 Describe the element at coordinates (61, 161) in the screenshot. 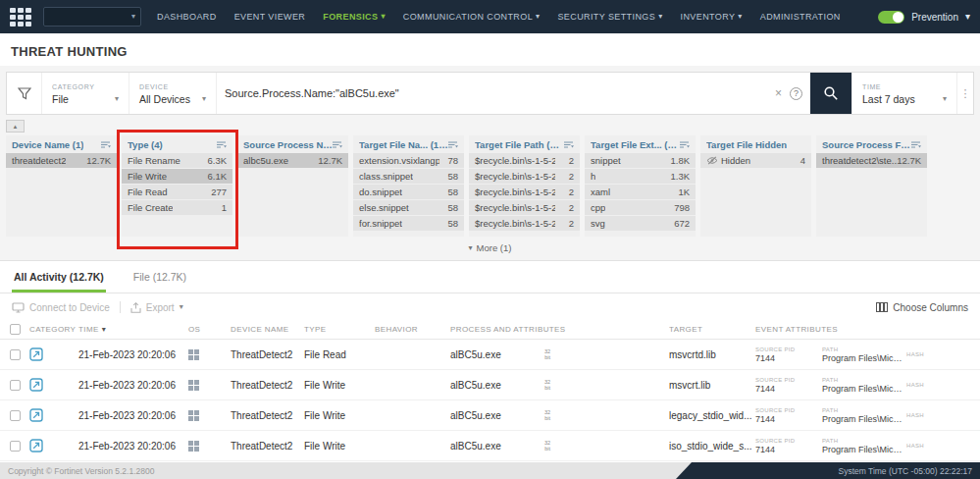

I see `facet-value-row: threatdetect212.7K` at that location.